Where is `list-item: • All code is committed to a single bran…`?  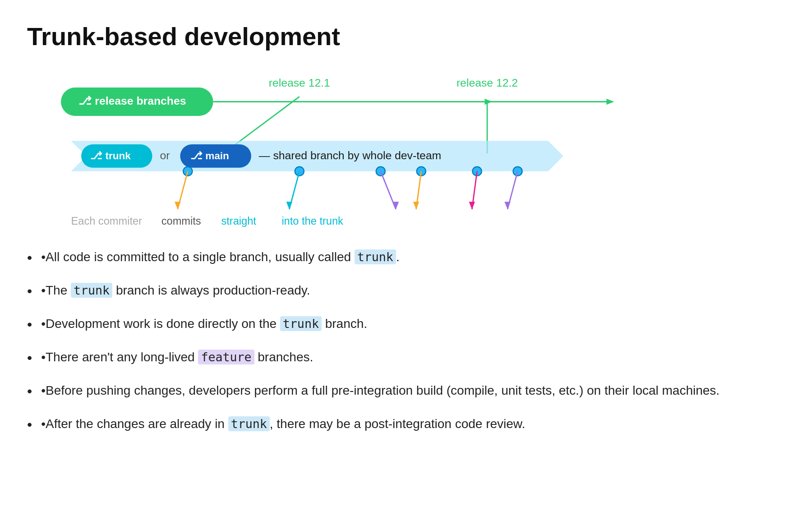
list-item: • All code is committed to a single bran… is located at coordinates (406, 258).